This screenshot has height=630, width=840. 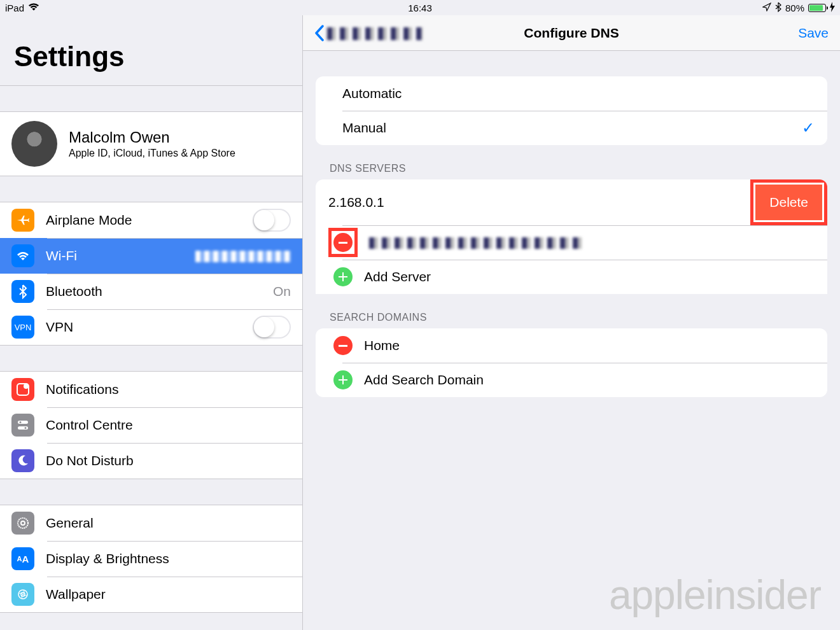 What do you see at coordinates (151, 256) in the screenshot?
I see `sidebar-item-wifi: Wi-Fi` at bounding box center [151, 256].